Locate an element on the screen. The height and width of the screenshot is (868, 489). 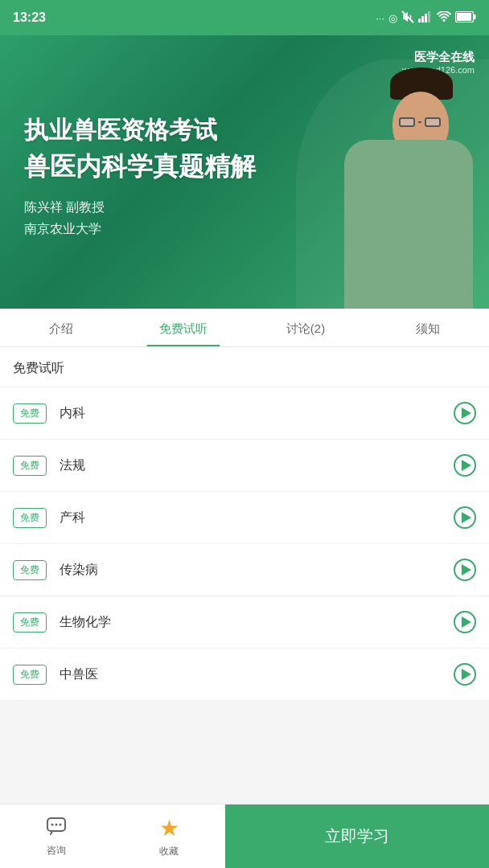
status-time: 13:23 is located at coordinates (29, 18).